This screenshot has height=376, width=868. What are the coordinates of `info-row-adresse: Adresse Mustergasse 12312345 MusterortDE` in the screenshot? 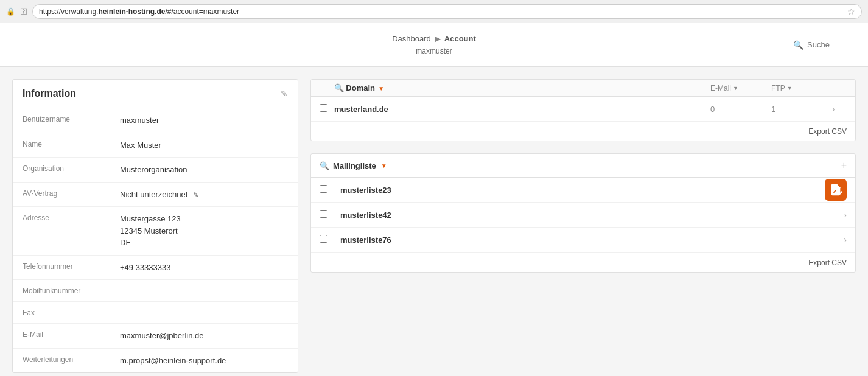 It's located at (155, 231).